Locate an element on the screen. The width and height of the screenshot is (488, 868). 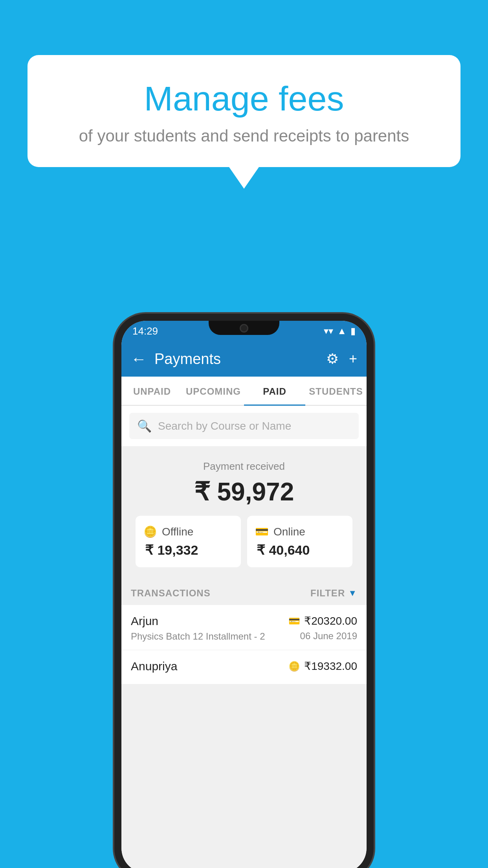
gear-icon: ⚙ is located at coordinates (332, 359).